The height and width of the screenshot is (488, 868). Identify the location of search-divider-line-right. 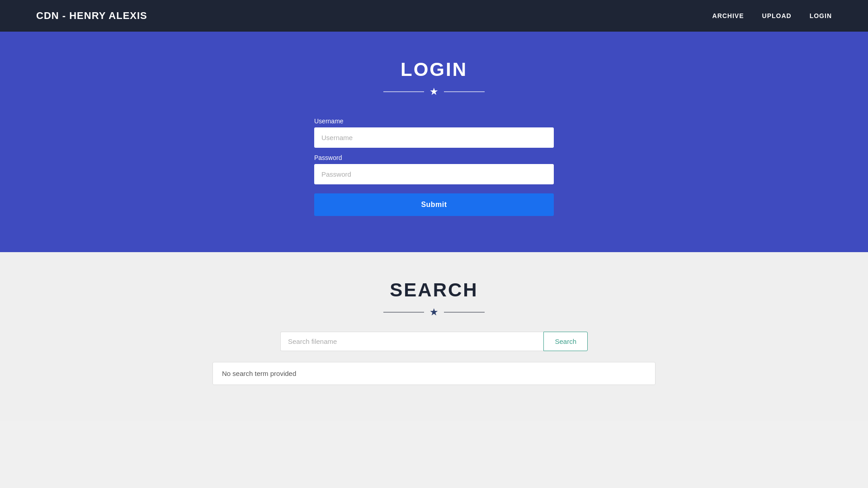
(464, 312).